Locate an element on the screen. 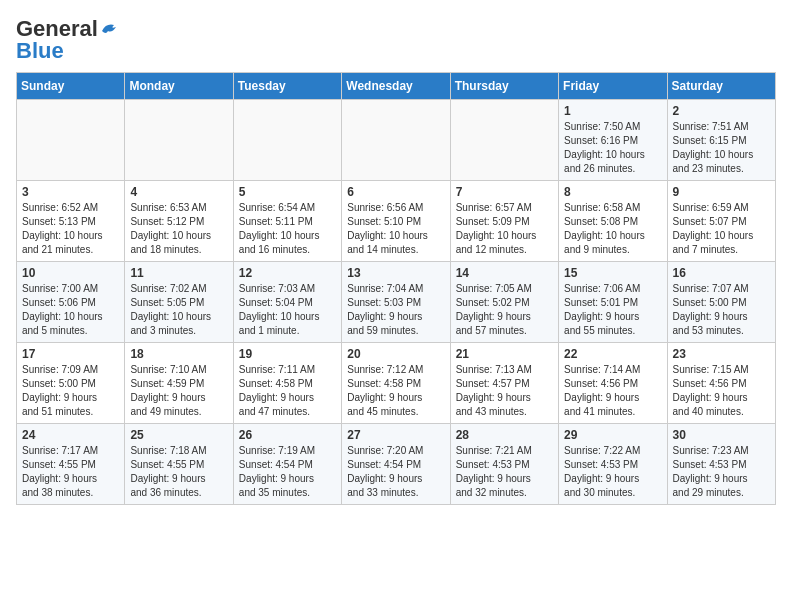 The height and width of the screenshot is (612, 792). day-info: Sunrise: 7:07 AM Sunset: 5:00 PM Dayligh… is located at coordinates (722, 310).